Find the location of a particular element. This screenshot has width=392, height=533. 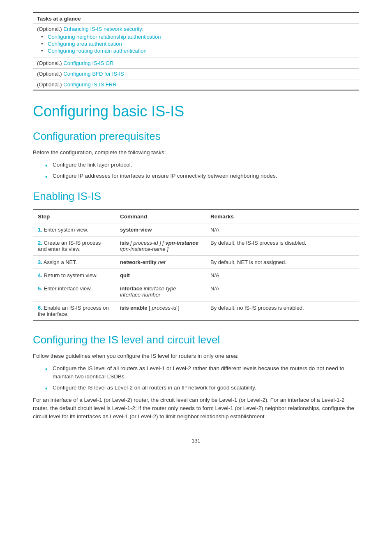

link-enhancing-isis: Enhancing IS-IS network security is located at coordinates (103, 29).